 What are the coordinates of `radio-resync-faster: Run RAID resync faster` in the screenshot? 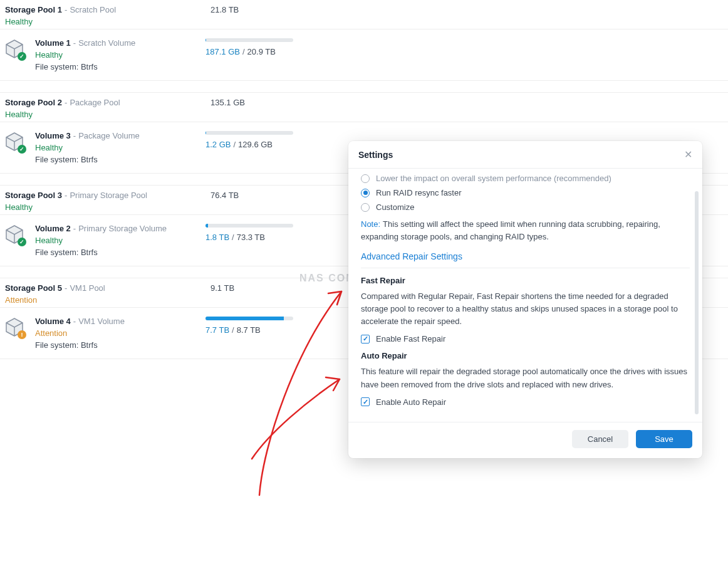 It's located at (525, 193).